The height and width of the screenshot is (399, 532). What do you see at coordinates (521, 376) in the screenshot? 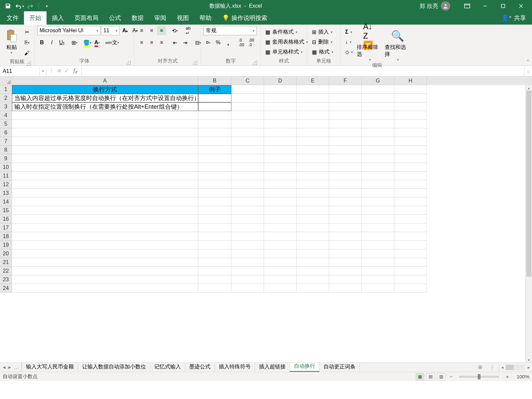
I see `zoom-level: 100%` at bounding box center [521, 376].